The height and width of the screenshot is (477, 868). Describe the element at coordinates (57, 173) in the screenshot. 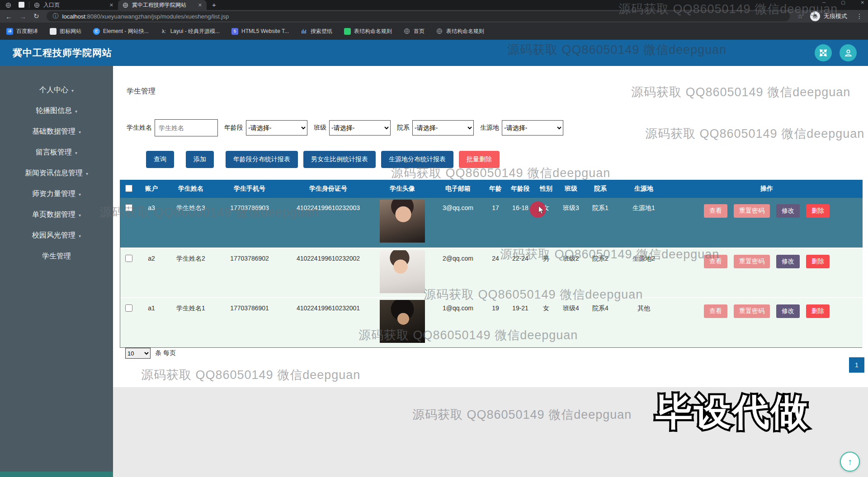

I see `sidebar-item-news-info: 新闻资讯信息管理▾` at that location.